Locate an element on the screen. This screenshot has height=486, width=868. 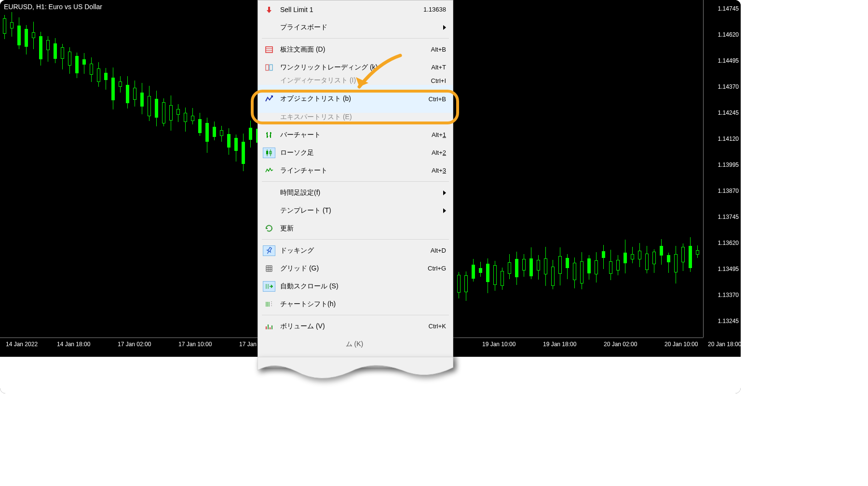
menu-shortcut: Ctrl+I is located at coordinates (439, 81).